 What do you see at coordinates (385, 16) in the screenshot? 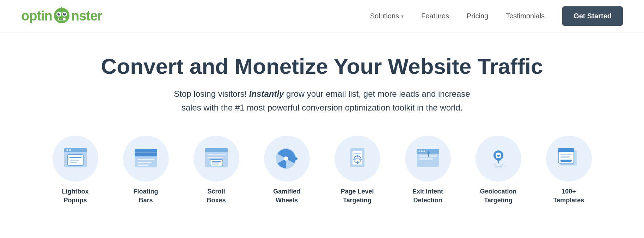
I see `nav-solutions-label: Solutions` at bounding box center [385, 16].